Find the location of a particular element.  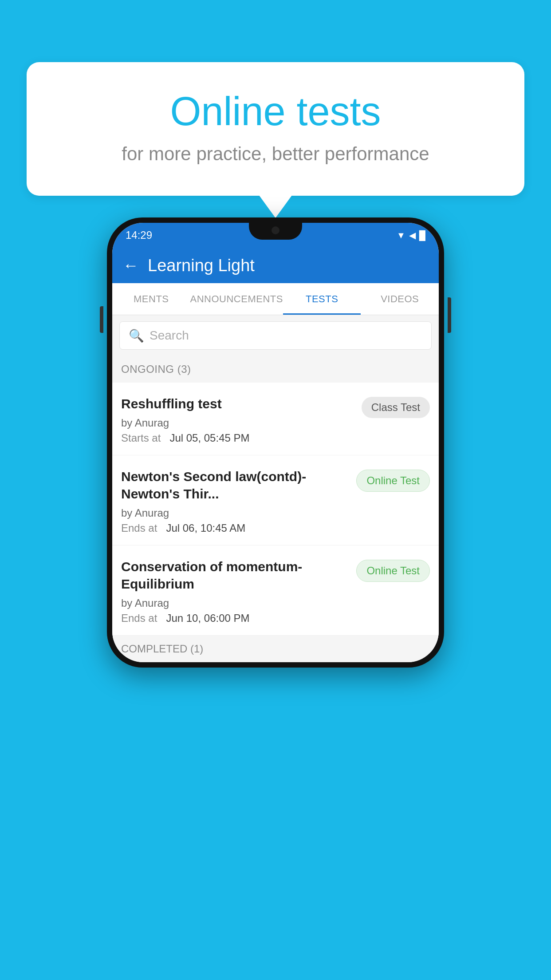

time-value: Jul 06, 10:45 AM is located at coordinates (206, 528).